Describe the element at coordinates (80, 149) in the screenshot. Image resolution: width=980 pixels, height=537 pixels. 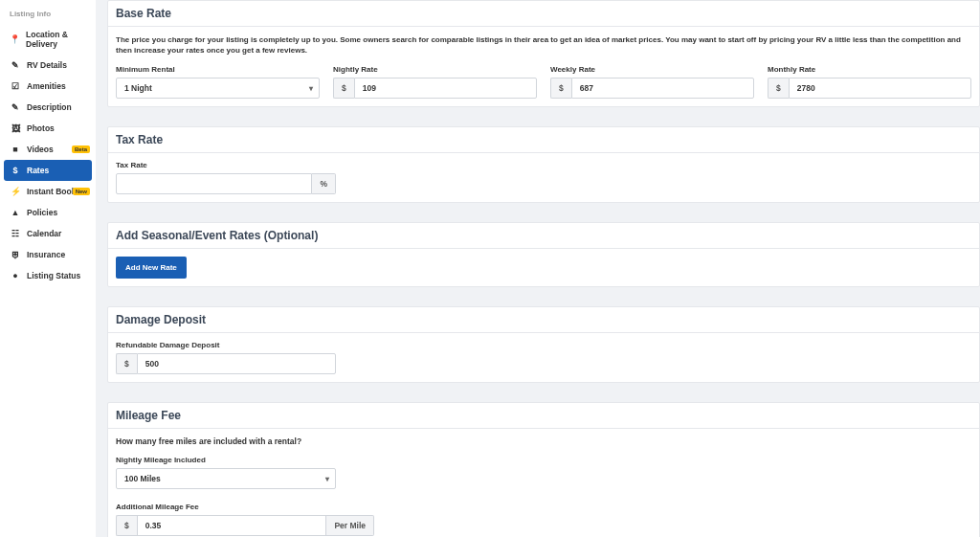
I see `badge-beta: Beta` at that location.